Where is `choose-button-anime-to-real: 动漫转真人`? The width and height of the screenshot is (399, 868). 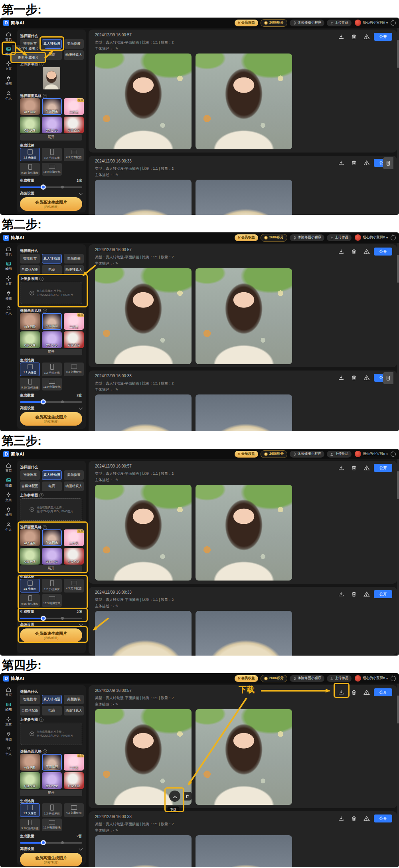 choose-button-anime-to-real: 动漫转真人 is located at coordinates (74, 711).